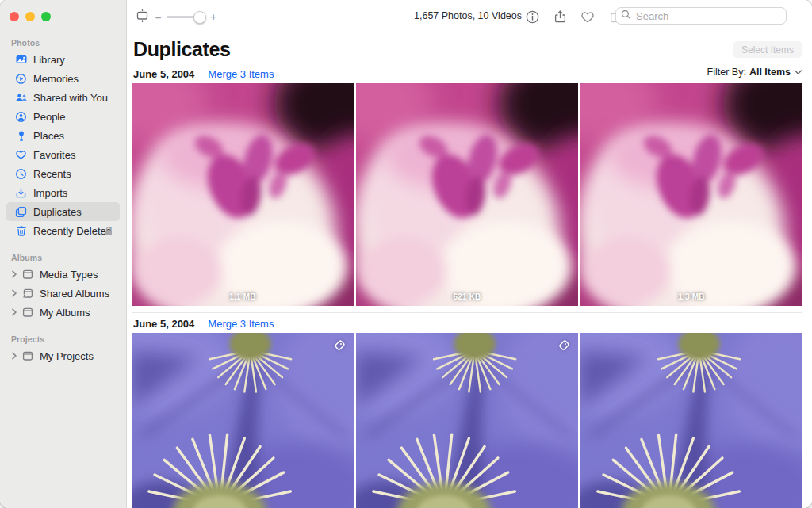 Image resolution: width=812 pixels, height=508 pixels. I want to click on thumbnail-size-icon, so click(143, 17).